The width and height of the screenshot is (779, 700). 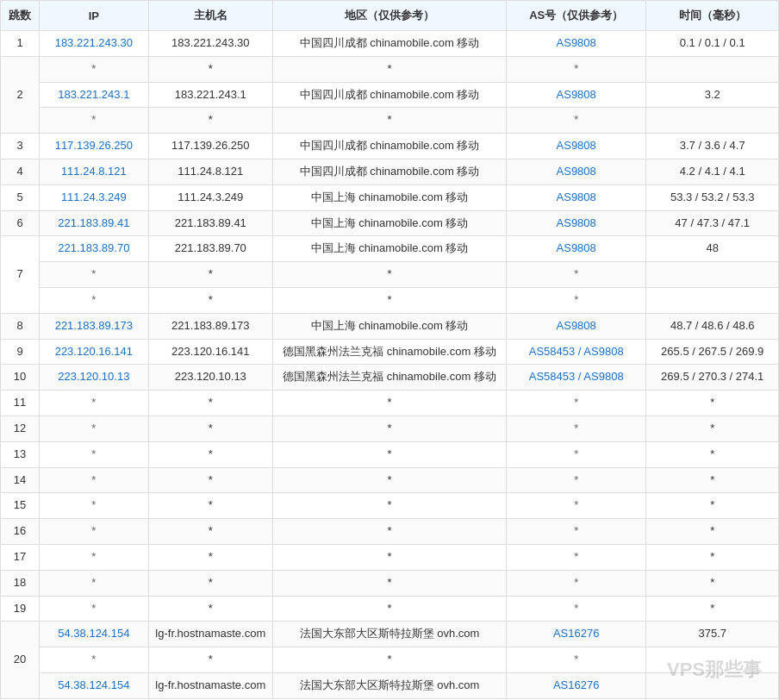 What do you see at coordinates (93, 376) in the screenshot?
I see `ip-link: 223.120.10.13` at bounding box center [93, 376].